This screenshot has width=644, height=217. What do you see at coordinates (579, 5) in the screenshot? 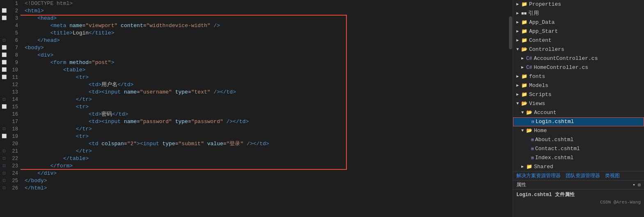
I see `tree-item-properties: ▶ 📁 Properties` at bounding box center [579, 5].